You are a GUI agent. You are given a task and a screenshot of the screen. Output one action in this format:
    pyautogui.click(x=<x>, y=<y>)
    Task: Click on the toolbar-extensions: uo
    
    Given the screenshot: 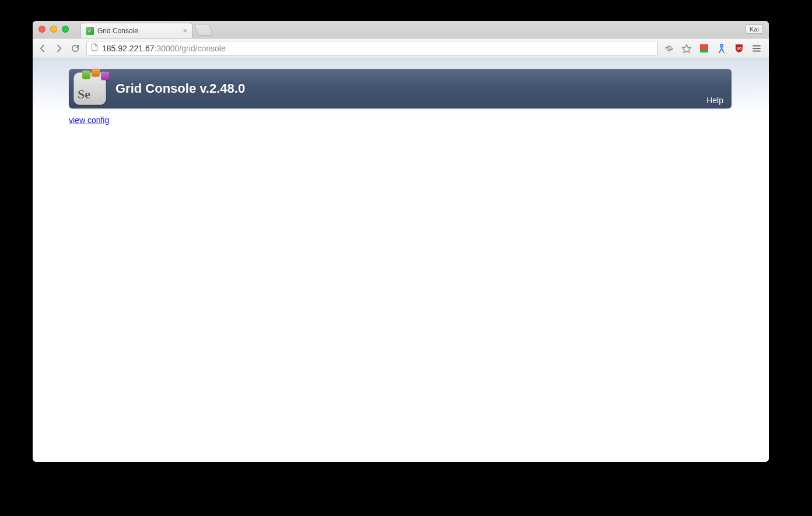 What is the action you would take?
    pyautogui.click(x=714, y=48)
    